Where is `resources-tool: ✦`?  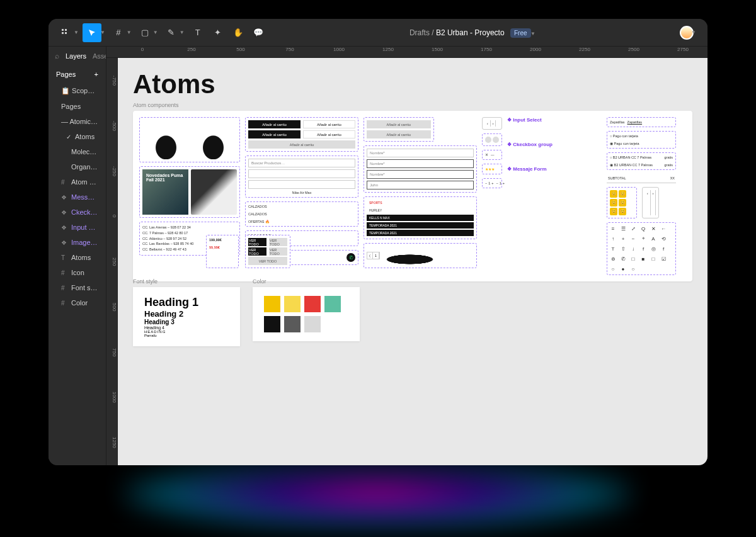 resources-tool: ✦ is located at coordinates (218, 33).